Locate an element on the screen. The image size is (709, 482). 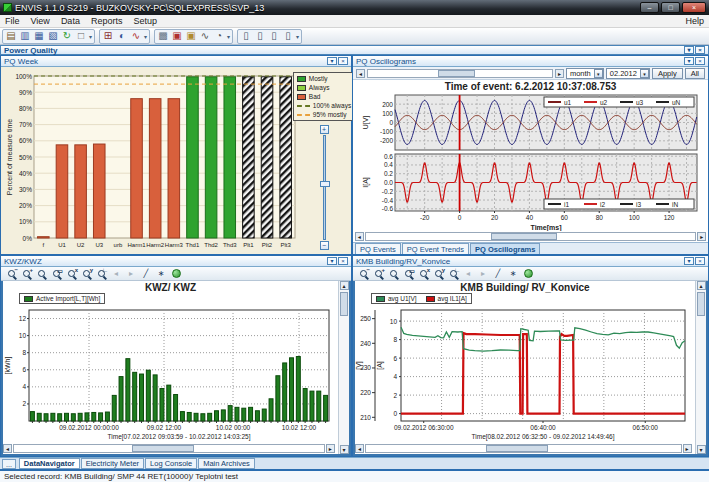
slider-track is located at coordinates (324, 188).